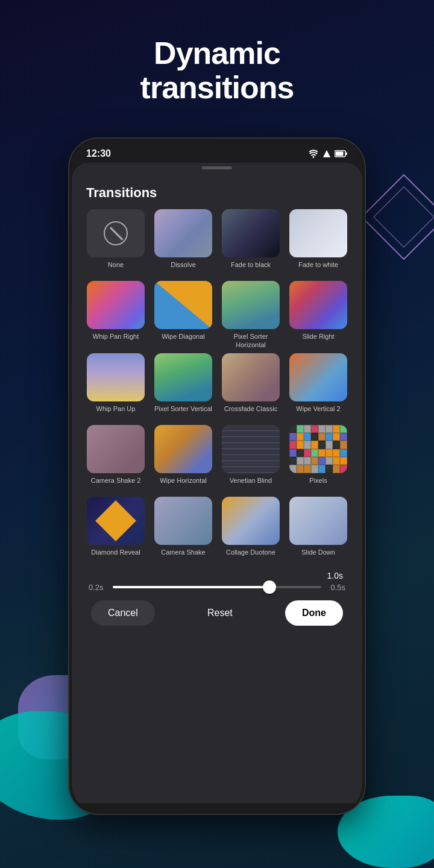 This screenshot has width=434, height=868. Describe the element at coordinates (318, 341) in the screenshot. I see `label-slide-right: Slide Right` at that location.